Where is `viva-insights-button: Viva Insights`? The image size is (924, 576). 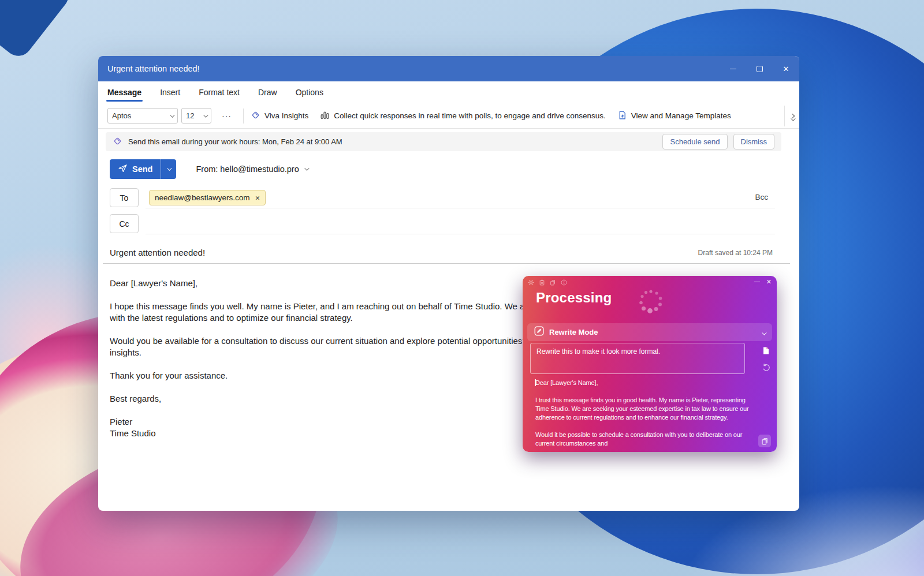 viva-insights-button: Viva Insights is located at coordinates (280, 116).